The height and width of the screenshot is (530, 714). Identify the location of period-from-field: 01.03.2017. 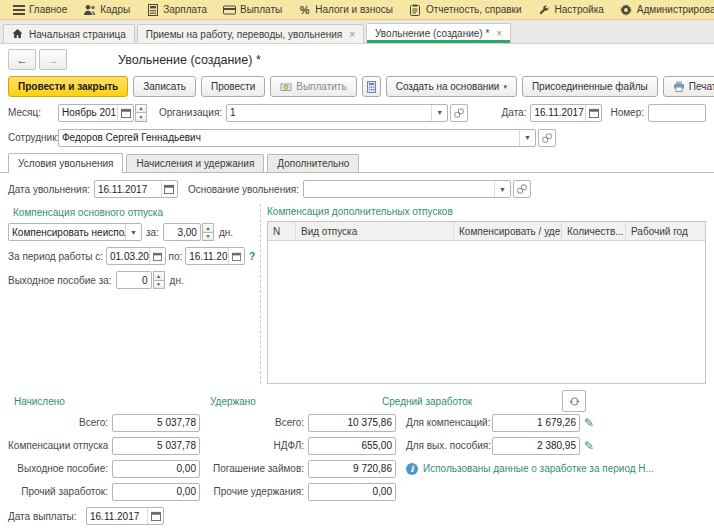
(136, 256).